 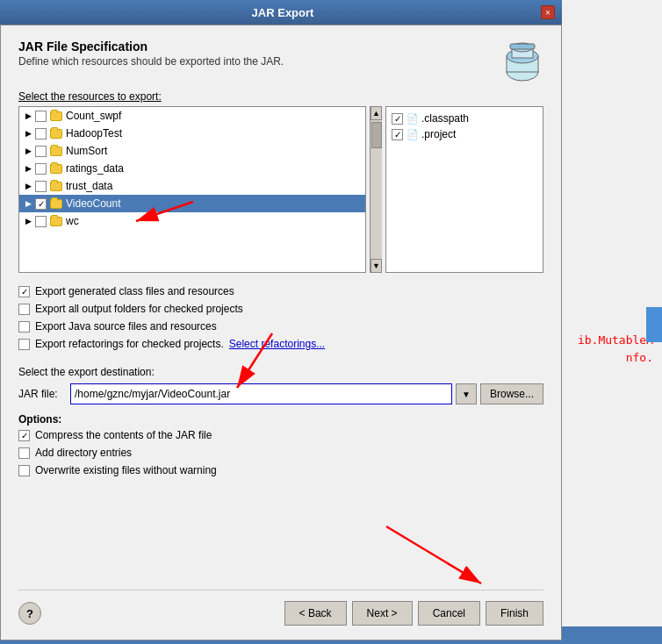 I want to click on tree-label: HadoopTest, so click(x=94, y=133).